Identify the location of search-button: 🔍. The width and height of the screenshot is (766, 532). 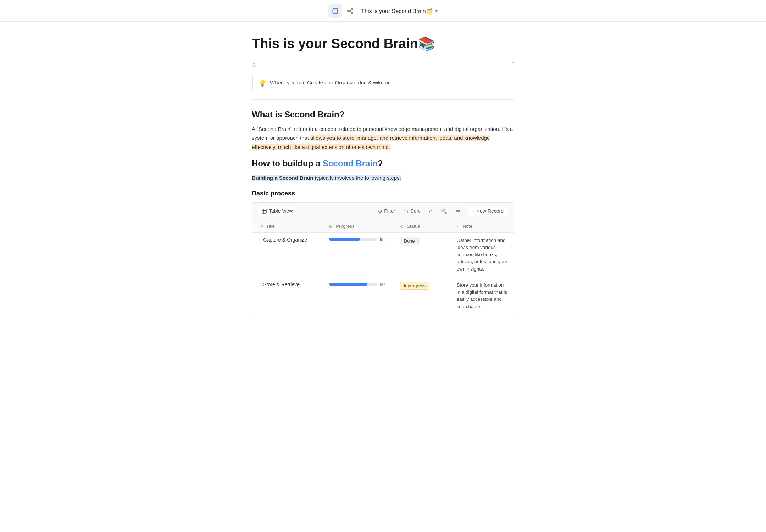
(444, 211).